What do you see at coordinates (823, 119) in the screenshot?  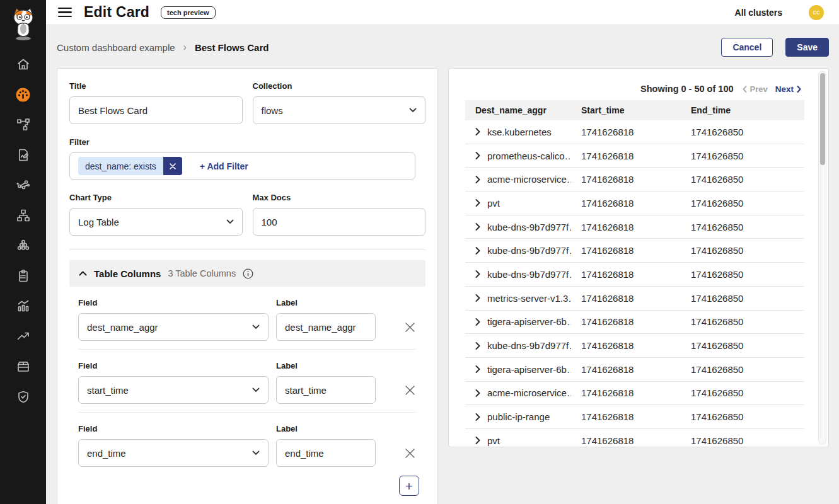 I see `scrollbar-thumb` at bounding box center [823, 119].